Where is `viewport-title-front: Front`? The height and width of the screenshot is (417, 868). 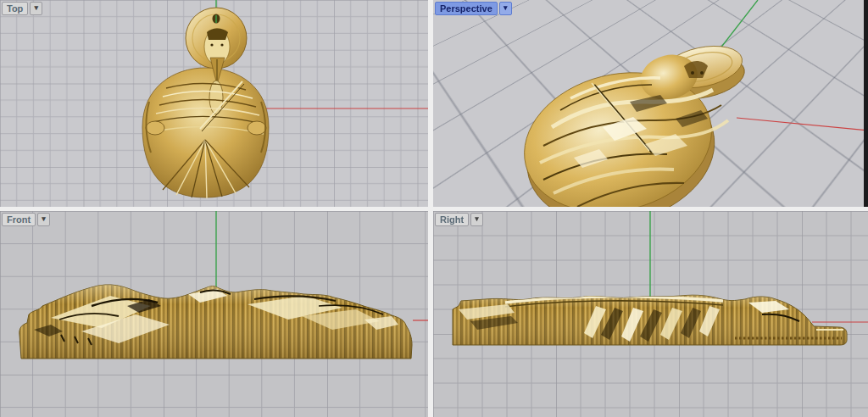 viewport-title-front: Front is located at coordinates (19, 220).